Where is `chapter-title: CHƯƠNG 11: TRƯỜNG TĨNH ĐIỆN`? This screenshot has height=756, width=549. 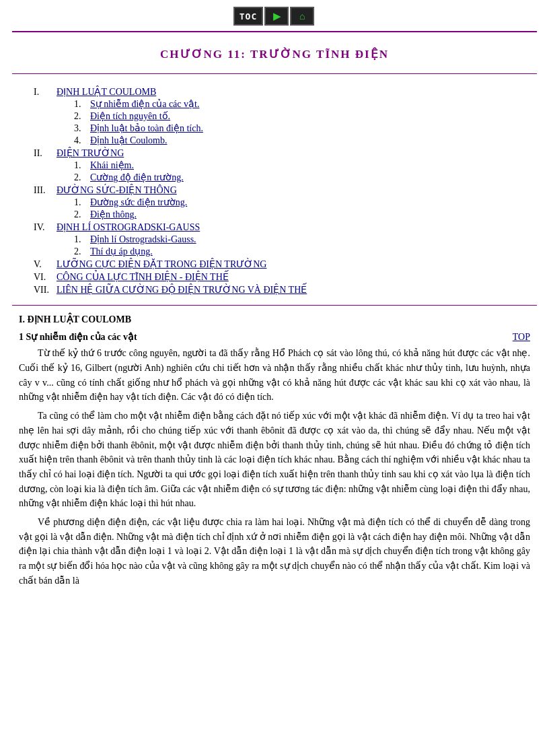
chapter-title: CHƯƠNG 11: TRƯỜNG TĨNH ĐIỆN is located at coordinates (274, 54).